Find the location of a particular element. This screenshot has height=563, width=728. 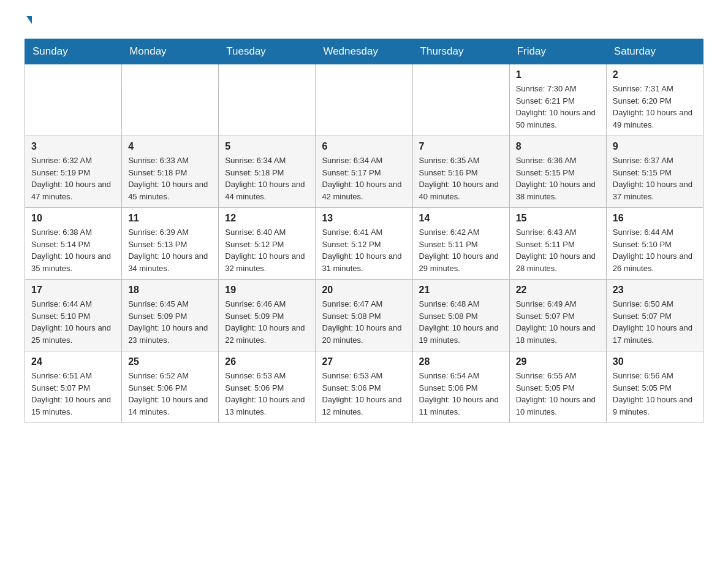

day-info: Sunrise: 6:33 AM Sunset: 5:18 PM Dayligh… is located at coordinates (170, 178).